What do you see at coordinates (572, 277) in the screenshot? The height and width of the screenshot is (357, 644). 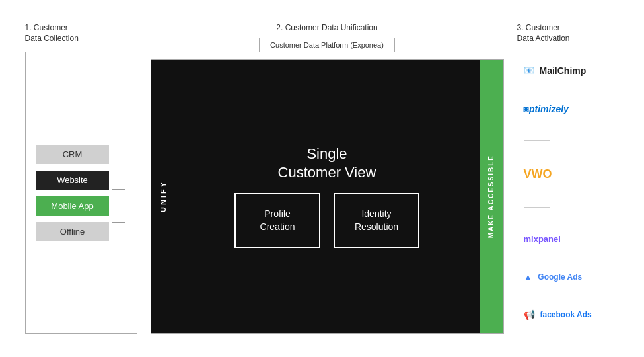 I see `brand-google-ads: ▲ Google Ads` at bounding box center [572, 277].